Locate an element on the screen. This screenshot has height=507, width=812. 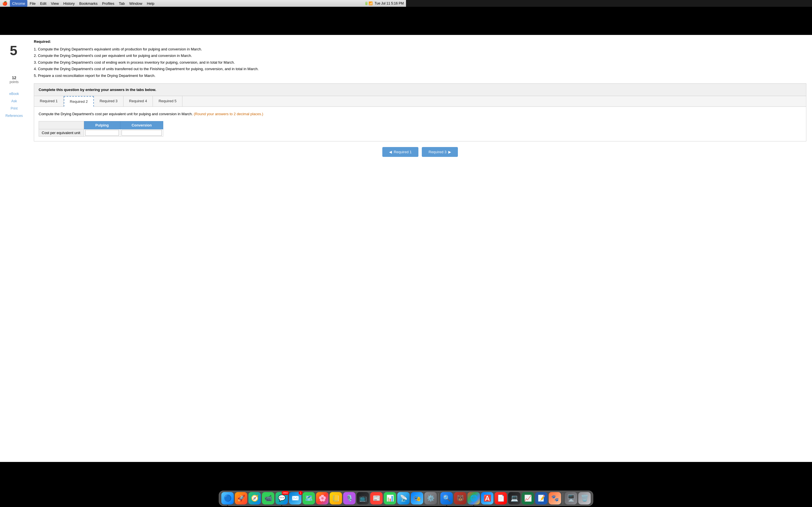
menubar-window: Window is located at coordinates (136, 3).